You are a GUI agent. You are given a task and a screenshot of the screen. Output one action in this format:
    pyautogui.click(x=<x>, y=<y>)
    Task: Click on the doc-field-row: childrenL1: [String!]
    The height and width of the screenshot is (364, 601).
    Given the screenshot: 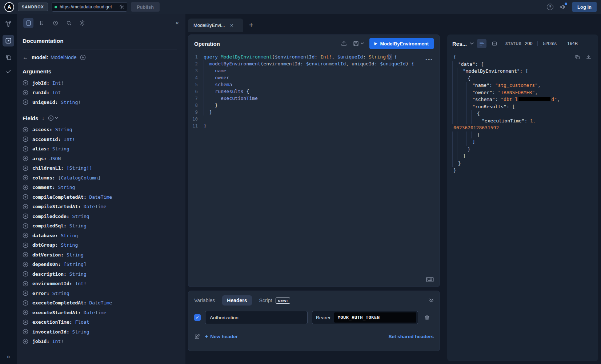 What is the action you would take?
    pyautogui.click(x=100, y=169)
    